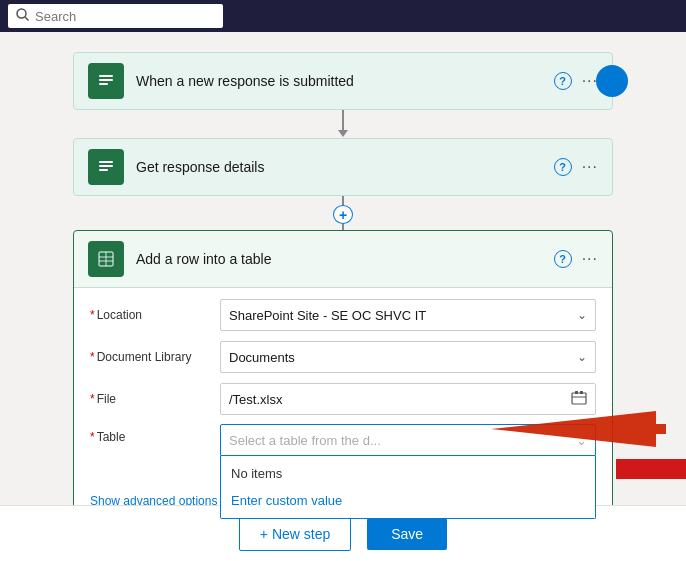 The image size is (686, 561). I want to click on step3-more-icon: ···, so click(590, 259).